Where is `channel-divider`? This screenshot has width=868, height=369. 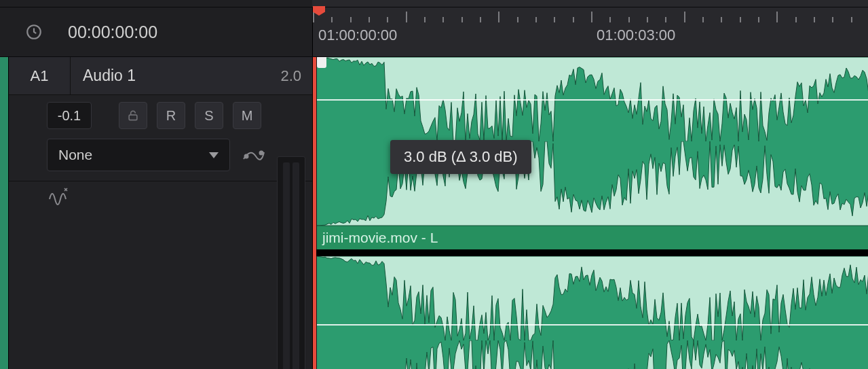
channel-divider is located at coordinates (590, 253).